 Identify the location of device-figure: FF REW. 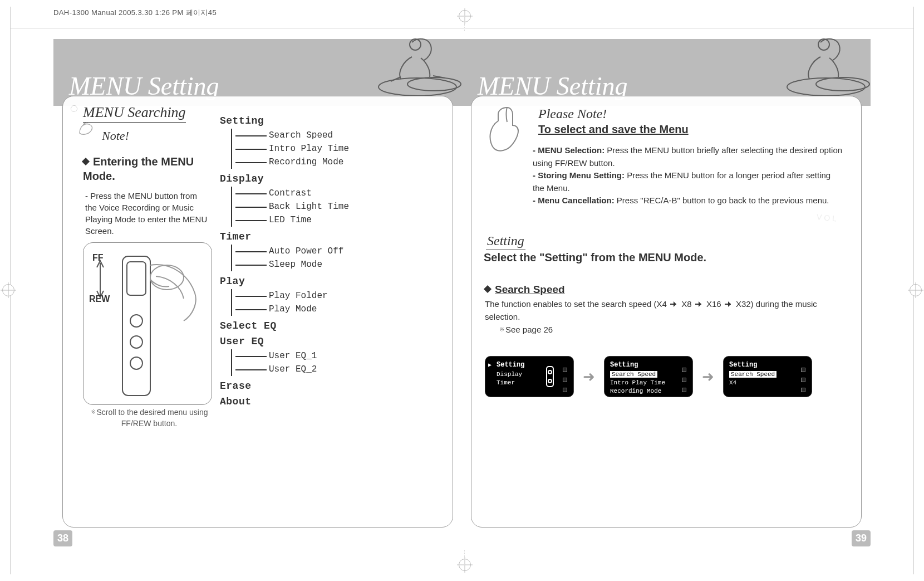
(148, 324).